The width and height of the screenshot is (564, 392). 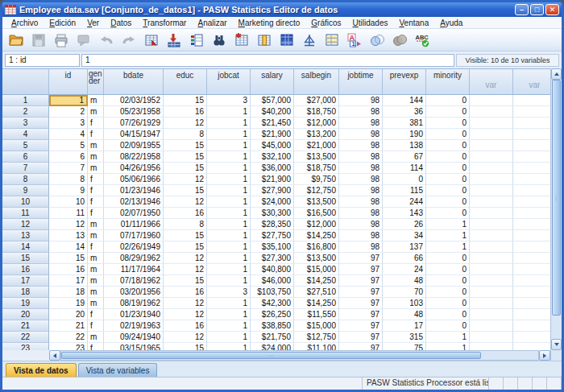 I want to click on cell: 5, so click(x=68, y=146).